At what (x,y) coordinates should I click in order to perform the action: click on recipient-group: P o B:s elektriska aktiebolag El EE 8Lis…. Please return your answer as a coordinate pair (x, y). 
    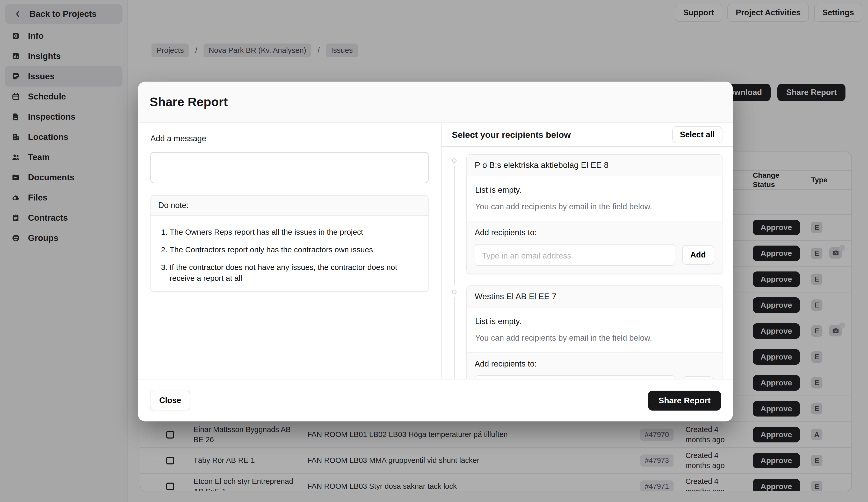
    Looking at the image, I should click on (585, 214).